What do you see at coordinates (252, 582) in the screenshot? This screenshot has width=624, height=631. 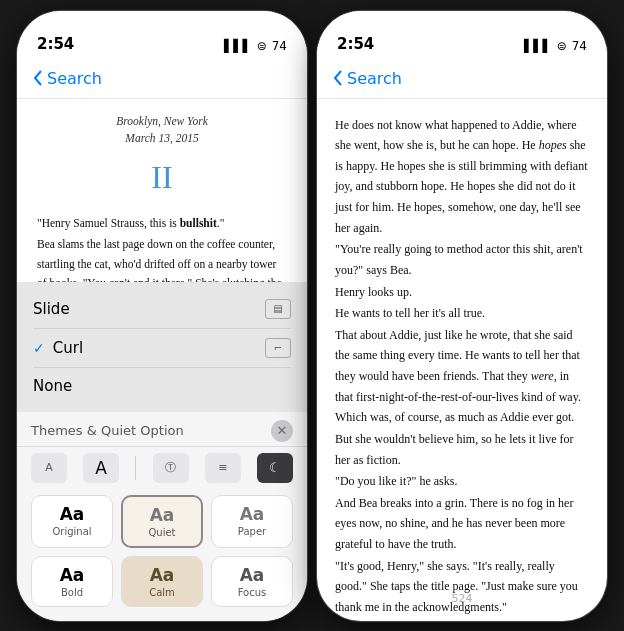 I see `theme-focus: Aa Focus` at bounding box center [252, 582].